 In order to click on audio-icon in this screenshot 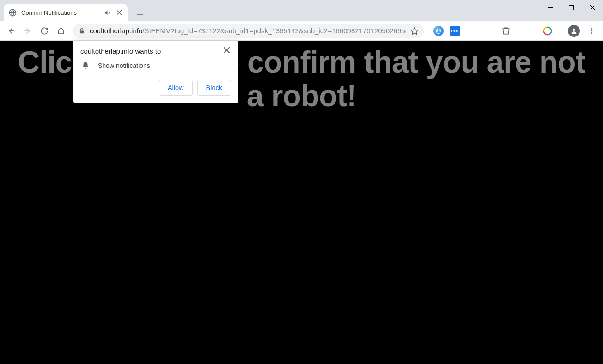, I will do `click(107, 12)`.